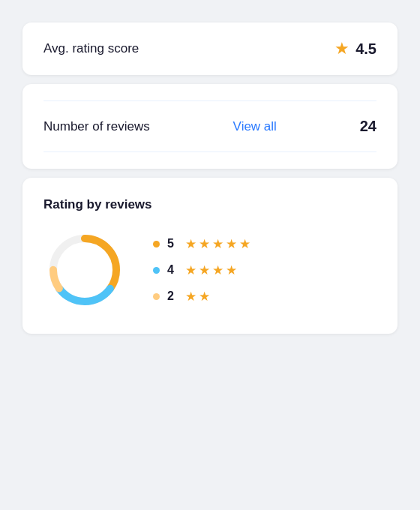  Describe the element at coordinates (210, 49) in the screenshot. I see `avg-rating-card: Avg. rating score ★ 4.5` at that location.